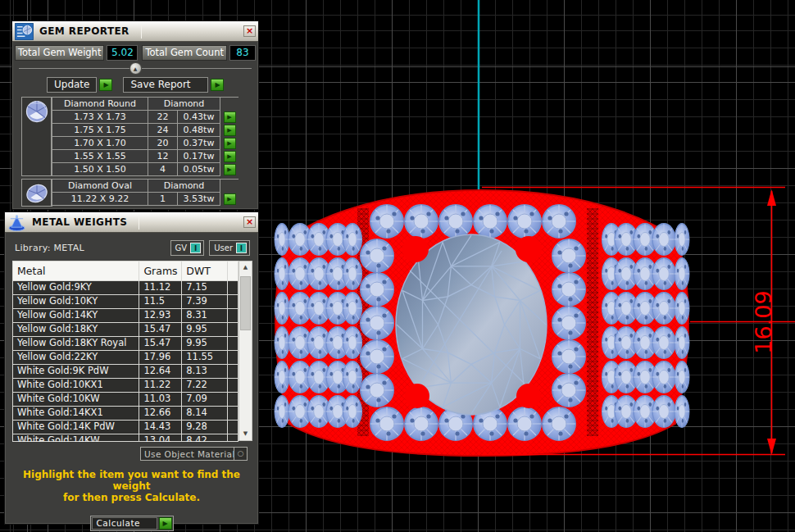 This screenshot has width=795, height=532. What do you see at coordinates (146, 130) in the screenshot?
I see `gem-row: 1.75 X 1.75 24 0.48tw ▶` at bounding box center [146, 130].